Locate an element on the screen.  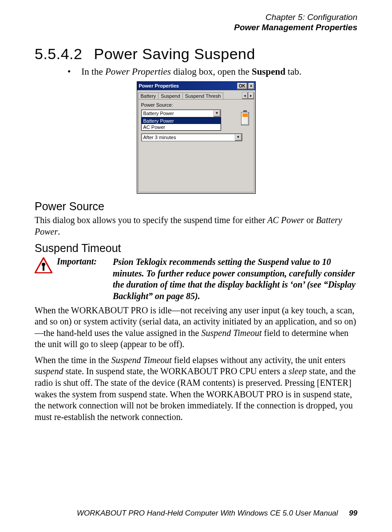
power-source-label: Power Source: is located at coordinates (196, 105).